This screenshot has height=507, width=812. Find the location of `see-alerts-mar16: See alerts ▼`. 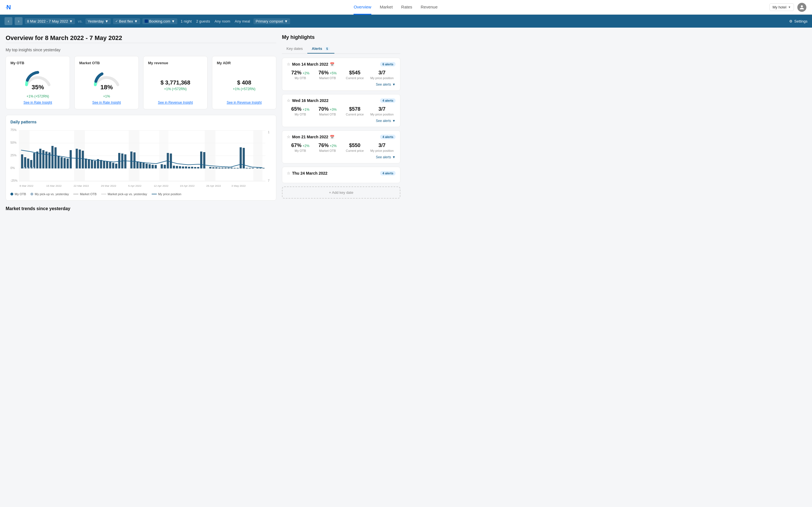

see-alerts-mar16: See alerts ▼ is located at coordinates (341, 121).